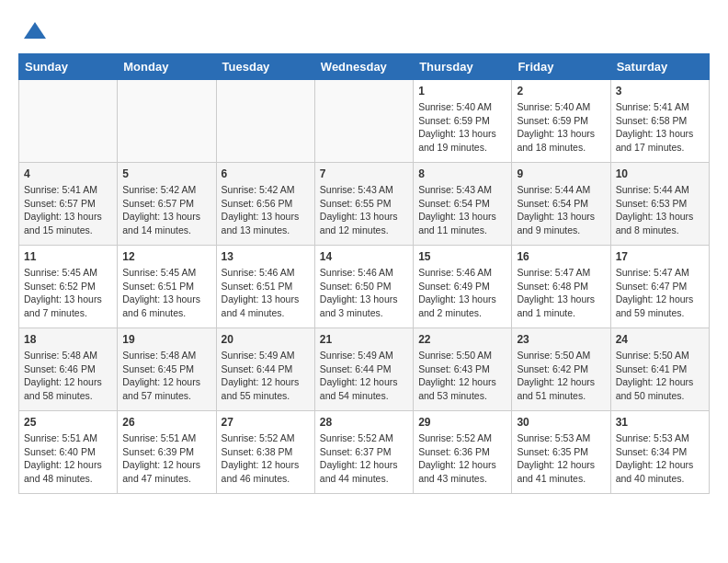  Describe the element at coordinates (462, 147) in the screenshot. I see `day-info-line: and 19 minutes.` at that location.